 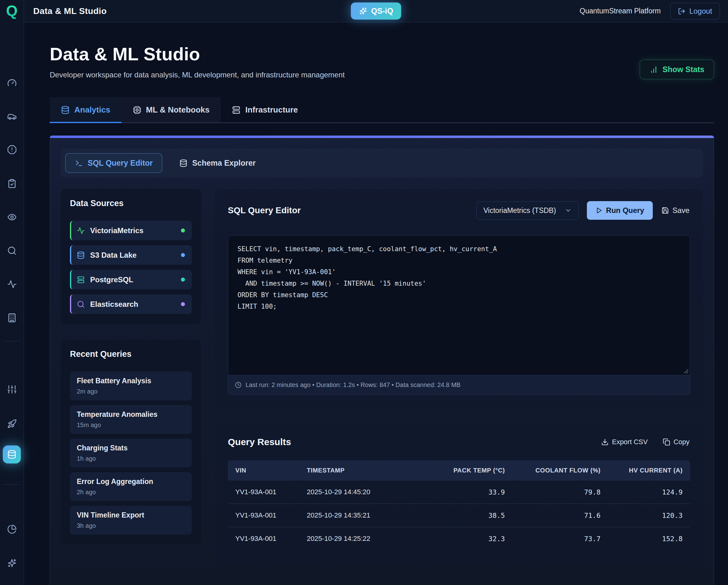 I want to click on recent-queries-title: Recent Queries, so click(x=131, y=354).